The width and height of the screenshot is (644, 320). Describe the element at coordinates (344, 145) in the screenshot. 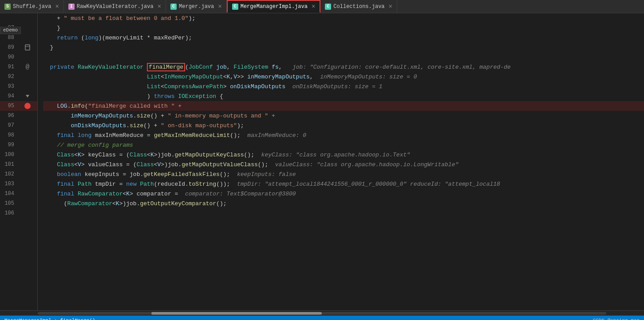

I see `code-line-99: // merge config params` at that location.